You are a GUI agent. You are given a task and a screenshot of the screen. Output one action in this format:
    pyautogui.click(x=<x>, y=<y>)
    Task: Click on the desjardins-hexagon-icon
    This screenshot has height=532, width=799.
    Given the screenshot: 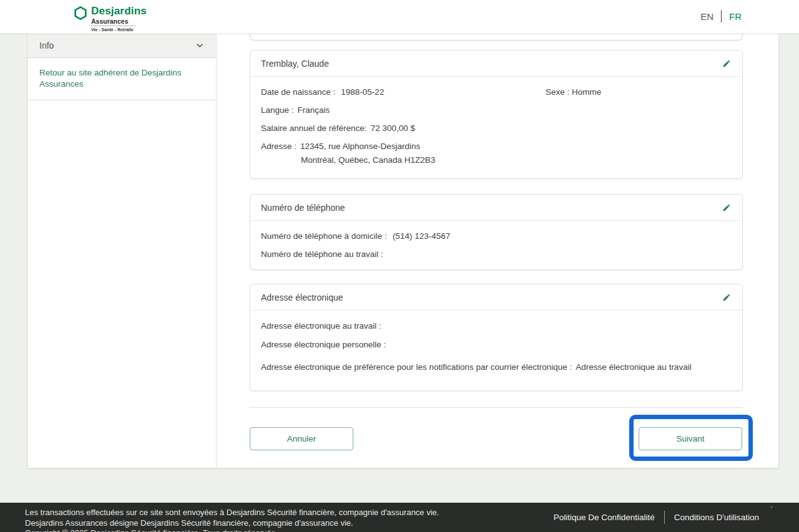 What is the action you would take?
    pyautogui.click(x=81, y=13)
    